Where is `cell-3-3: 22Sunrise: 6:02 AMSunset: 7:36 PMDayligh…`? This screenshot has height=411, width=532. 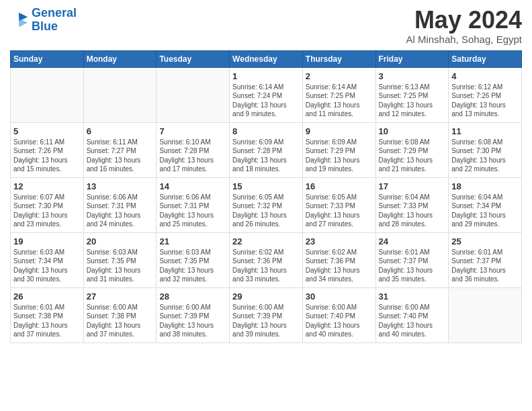 cell-3-3: 22Sunrise: 6:02 AMSunset: 7:36 PMDayligh… is located at coordinates (266, 260).